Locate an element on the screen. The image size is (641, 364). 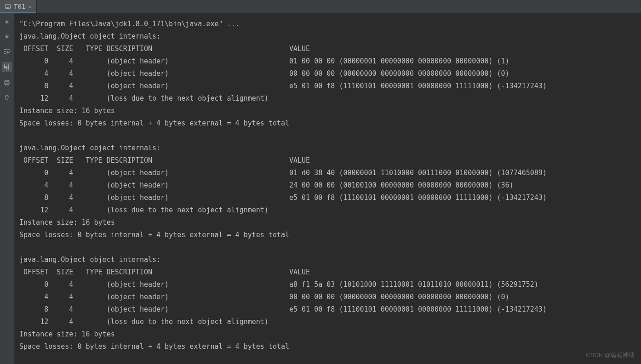
up-arrow-icon is located at coordinates (7, 22).